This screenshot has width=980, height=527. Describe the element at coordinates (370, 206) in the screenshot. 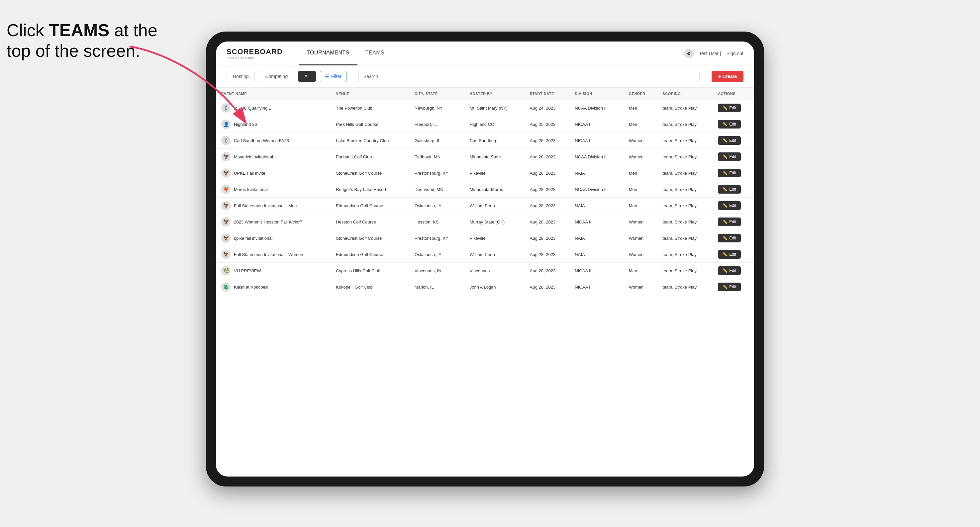

I see `cell-venue: Edmundson Golf Course` at that location.